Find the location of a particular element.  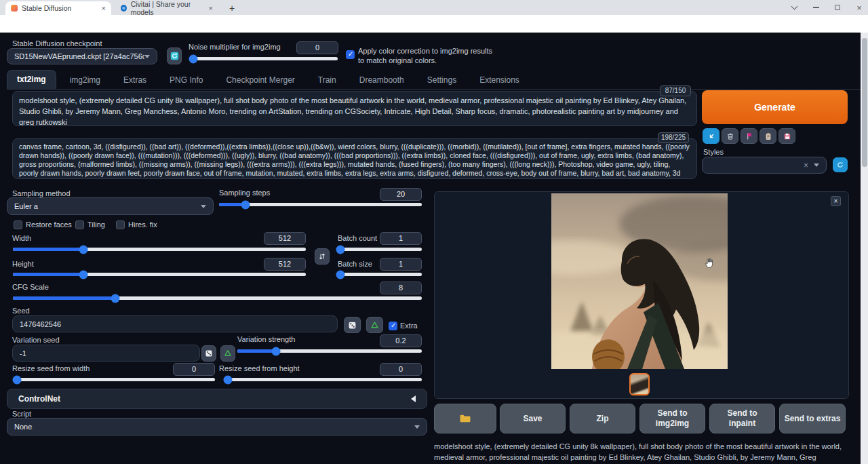

cfg-scale-slider is located at coordinates (217, 298).